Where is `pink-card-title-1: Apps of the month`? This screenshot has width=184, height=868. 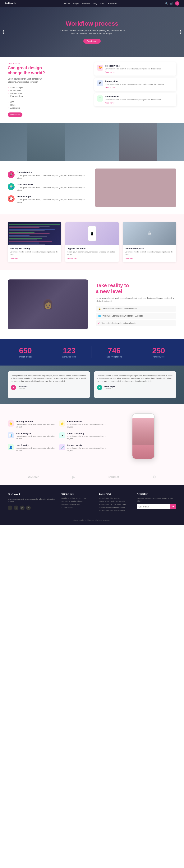 pink-card-title-1: Apps of the month is located at coordinates (92, 249).